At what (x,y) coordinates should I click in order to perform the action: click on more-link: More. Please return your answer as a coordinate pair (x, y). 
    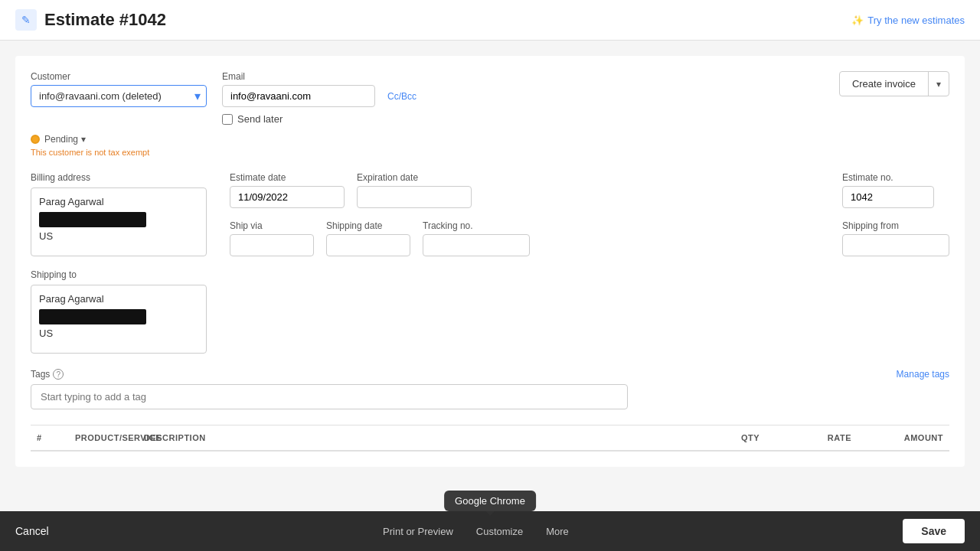
    Looking at the image, I should click on (557, 531).